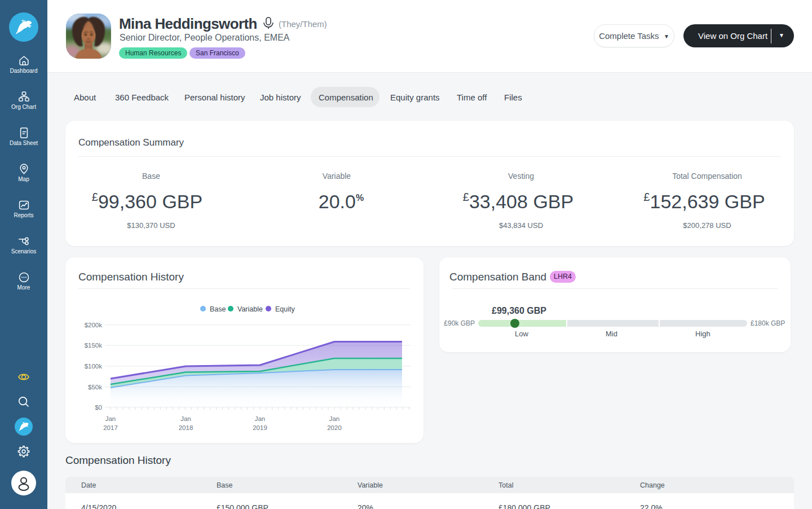 Image resolution: width=812 pixels, height=509 pixels. Describe the element at coordinates (285, 309) in the screenshot. I see `svg-text: Equity` at that location.